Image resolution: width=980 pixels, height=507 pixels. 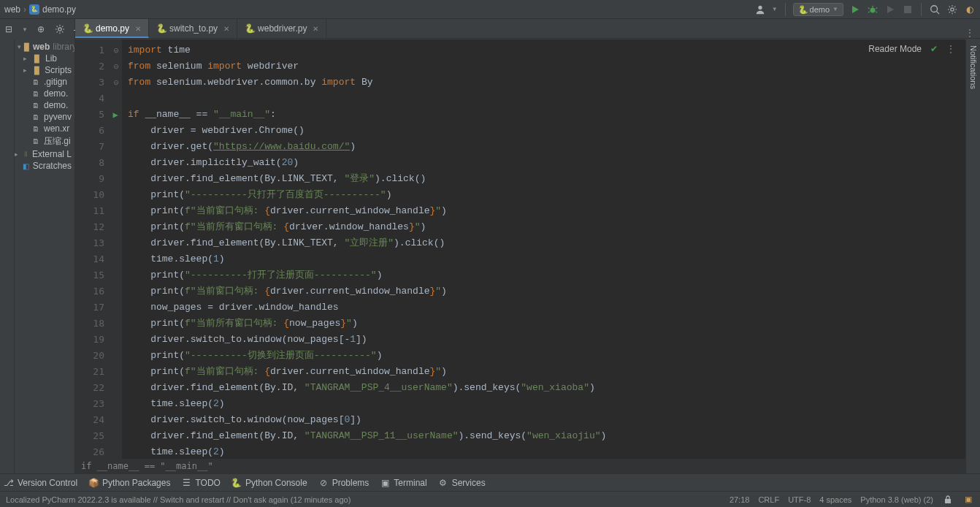 What do you see at coordinates (952, 9) in the screenshot?
I see `settings-icon` at bounding box center [952, 9].